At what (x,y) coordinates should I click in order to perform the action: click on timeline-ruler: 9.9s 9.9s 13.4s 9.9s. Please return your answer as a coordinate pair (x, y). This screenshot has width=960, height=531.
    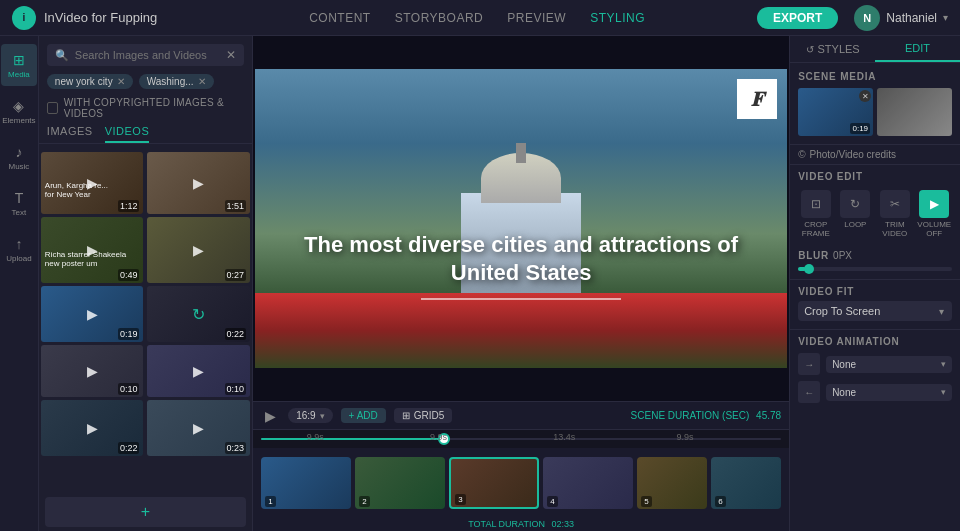
    Looking at the image, I should click on (521, 439).